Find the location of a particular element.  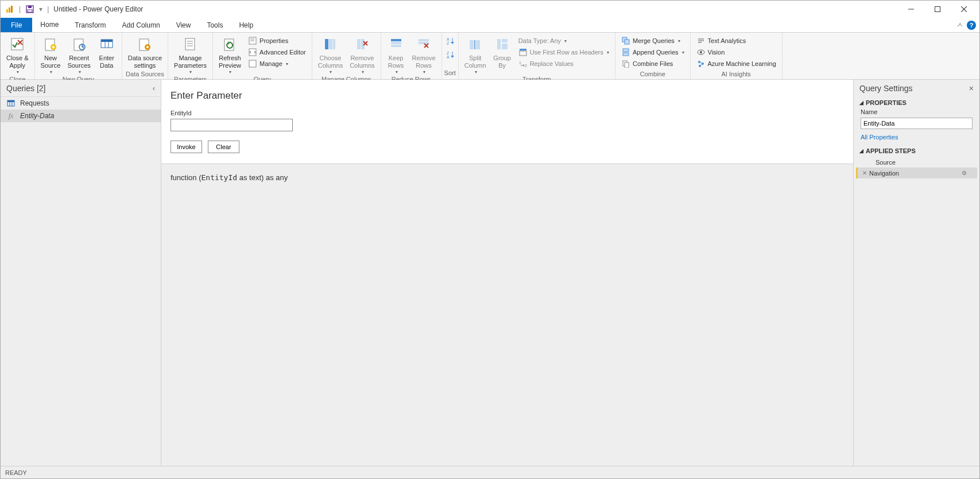

merge-queries-button: Merge Queries▾ is located at coordinates (653, 41).